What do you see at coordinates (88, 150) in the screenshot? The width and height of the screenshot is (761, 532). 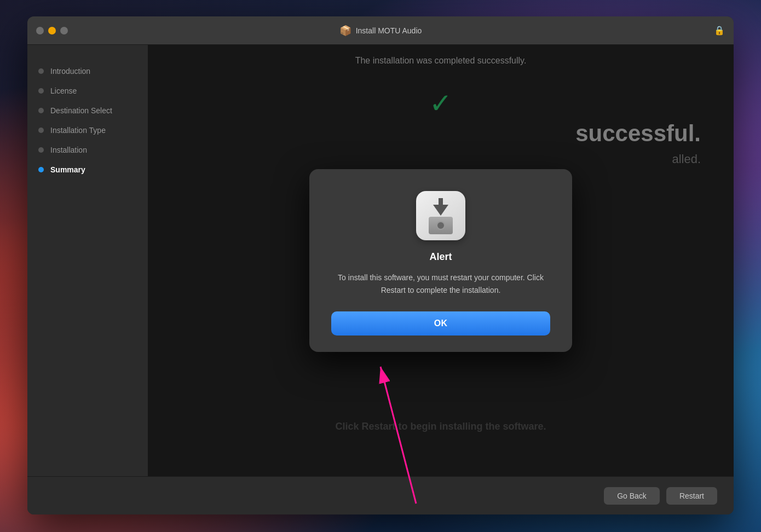 I see `sidebar-item-installation: Installation` at bounding box center [88, 150].